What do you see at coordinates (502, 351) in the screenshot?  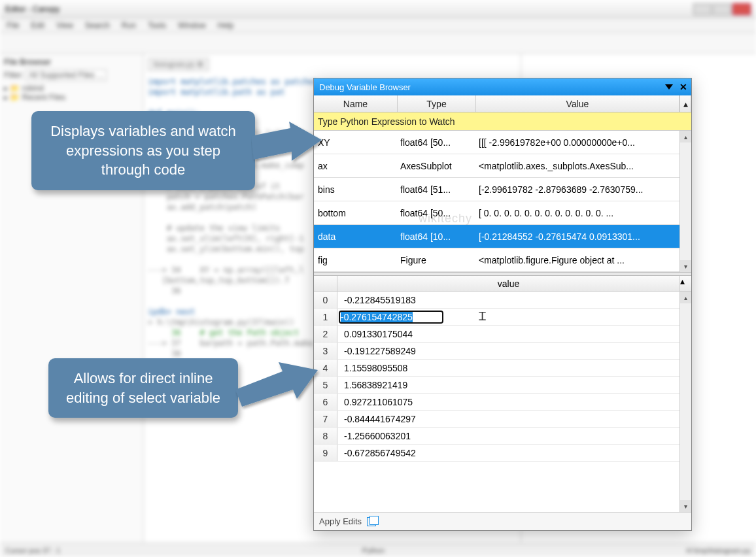 I see `grid-row: 3-0.191227589249` at bounding box center [502, 351].